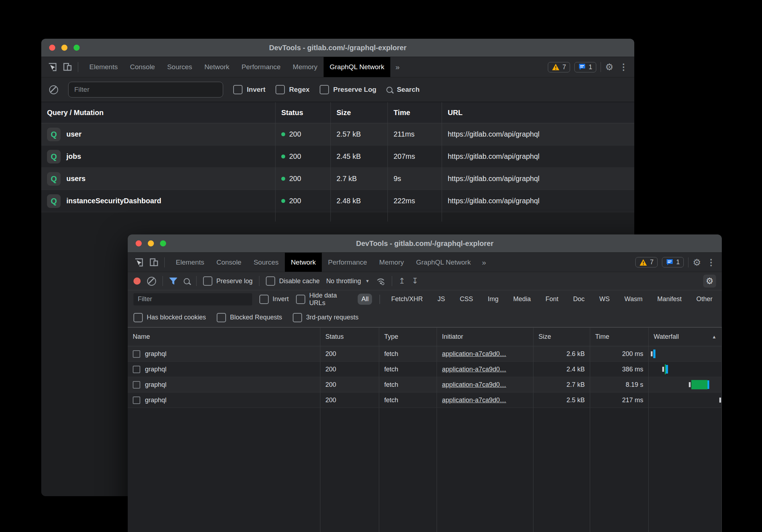  I want to click on hide-data-urls-option: Hide data URLs, so click(324, 299).